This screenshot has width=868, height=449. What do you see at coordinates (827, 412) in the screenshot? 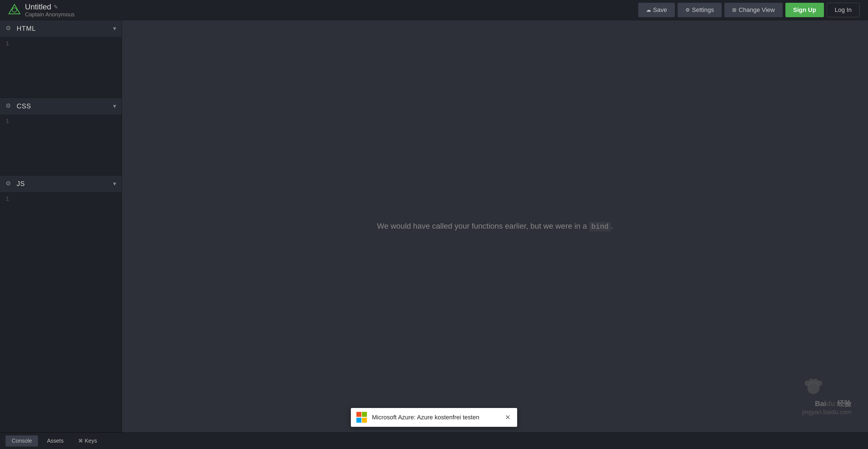
I see `baidu-url: jingyan.baidu.com` at bounding box center [827, 412].